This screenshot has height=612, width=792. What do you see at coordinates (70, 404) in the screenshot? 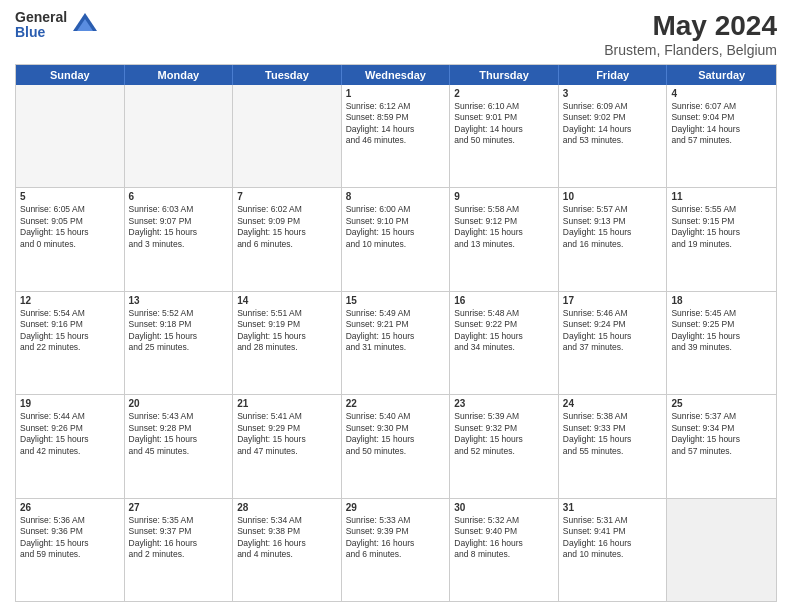
I see `day-number: 19` at bounding box center [70, 404].